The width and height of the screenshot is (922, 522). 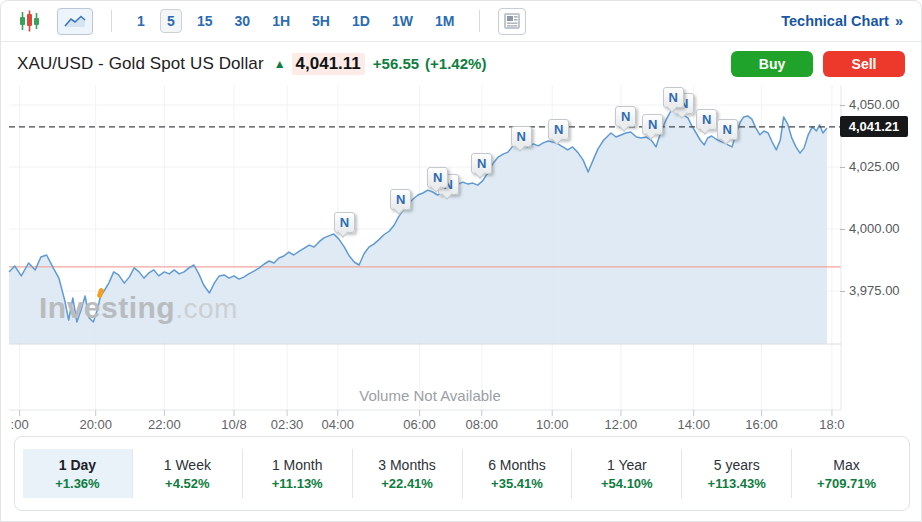 I want to click on period-change-value: +54.10%, so click(x=627, y=484).